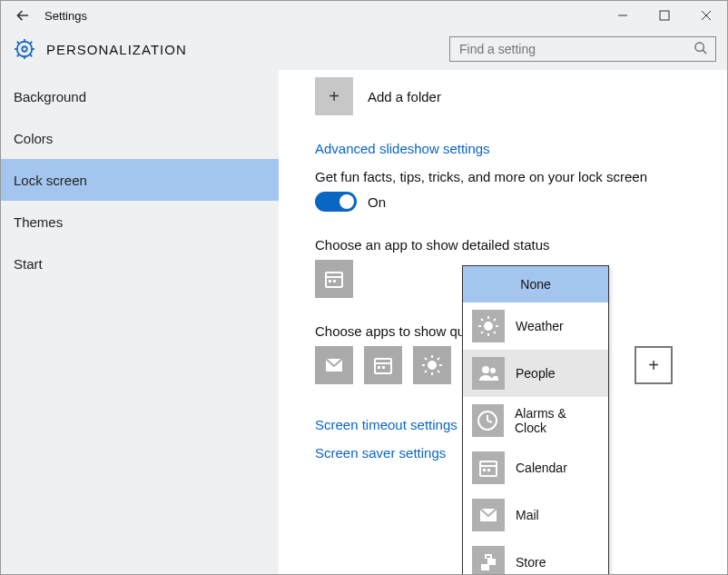  I want to click on app-option-label: Alarms & Clock, so click(557, 421).